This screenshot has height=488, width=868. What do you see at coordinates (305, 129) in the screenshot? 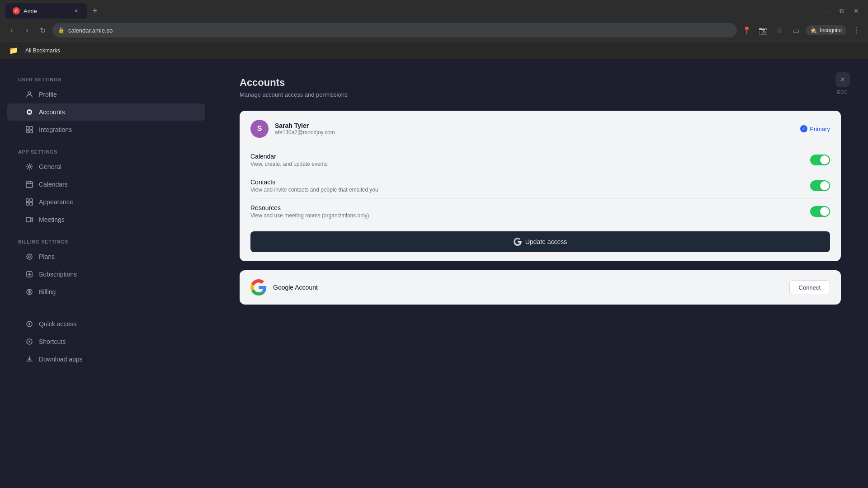
I see `account-details: Sarah Tyler afe130a2@moodjoy.com` at bounding box center [305, 129].